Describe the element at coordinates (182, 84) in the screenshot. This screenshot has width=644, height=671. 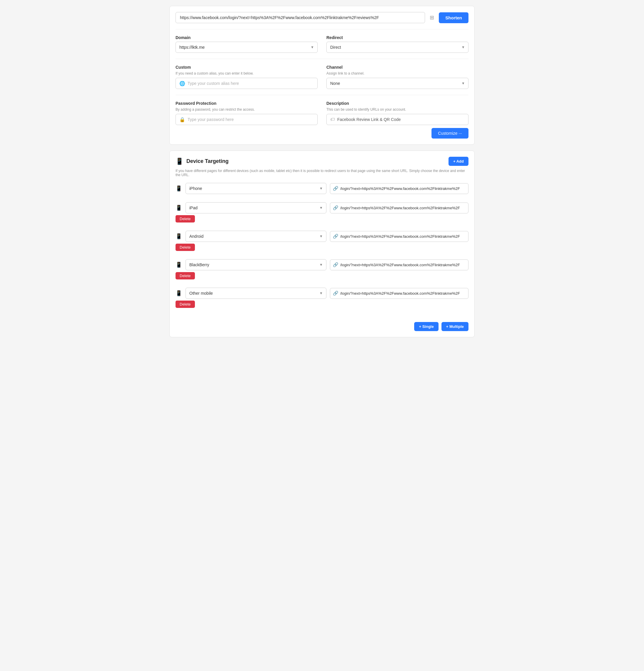
I see `globe-icon: 🌐` at that location.